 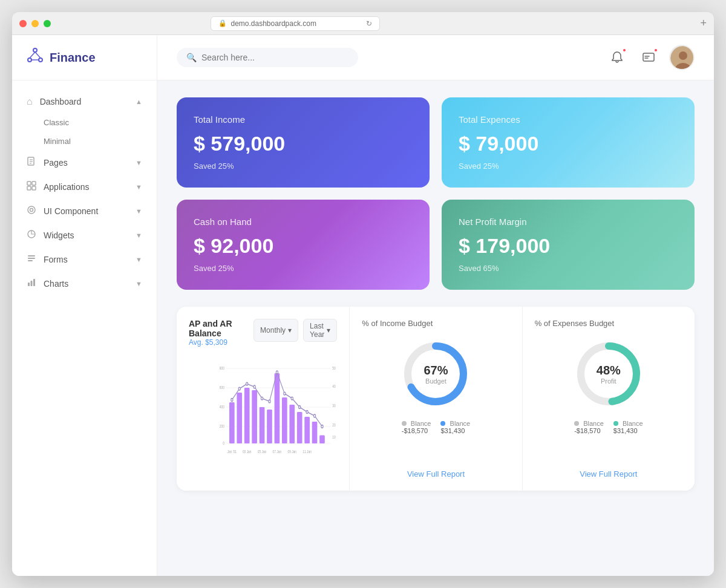 What do you see at coordinates (649, 57) in the screenshot?
I see `messages-button` at bounding box center [649, 57].